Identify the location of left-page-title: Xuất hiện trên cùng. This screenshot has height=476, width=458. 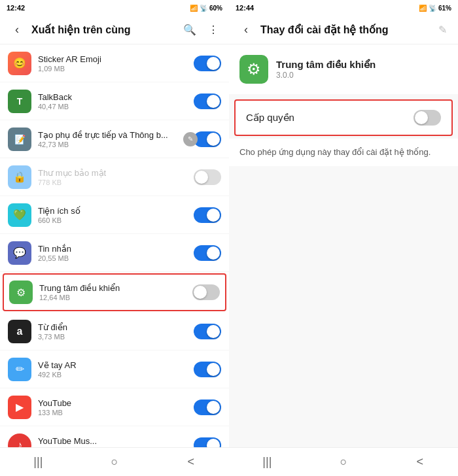
(105, 30).